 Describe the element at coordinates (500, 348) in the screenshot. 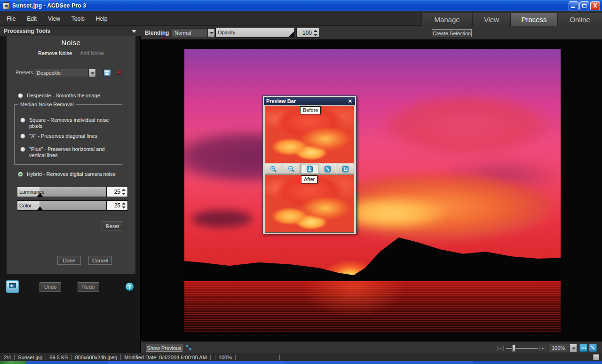

I see `zoom-out-button-bottom: −` at that location.